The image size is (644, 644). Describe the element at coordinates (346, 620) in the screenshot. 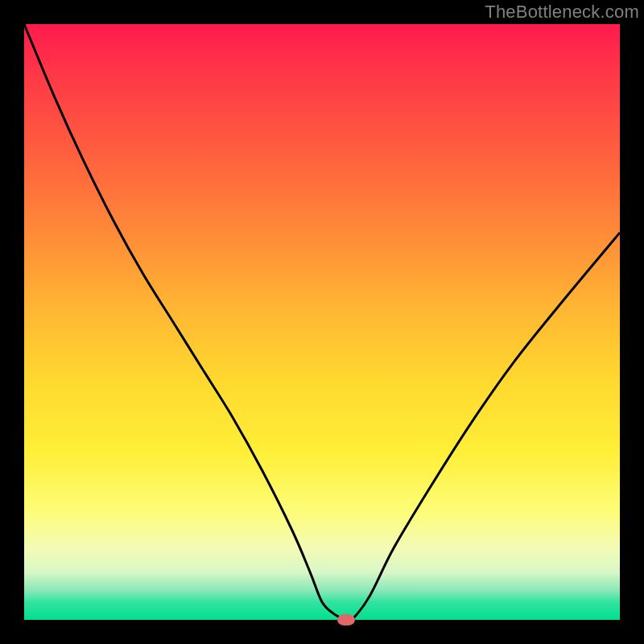

I see `optimum-marker` at that location.